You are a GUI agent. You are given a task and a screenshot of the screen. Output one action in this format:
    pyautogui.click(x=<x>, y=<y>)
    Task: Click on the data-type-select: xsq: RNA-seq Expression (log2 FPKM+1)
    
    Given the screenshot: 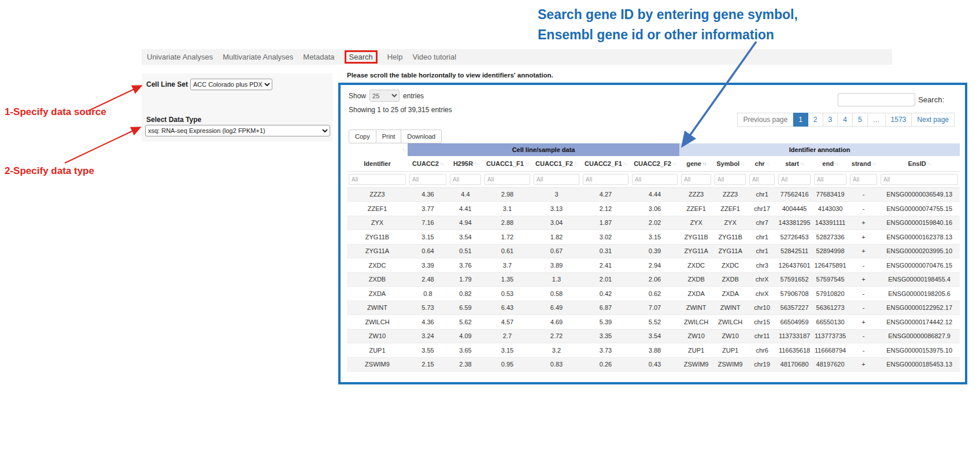 What is the action you would take?
    pyautogui.click(x=238, y=131)
    